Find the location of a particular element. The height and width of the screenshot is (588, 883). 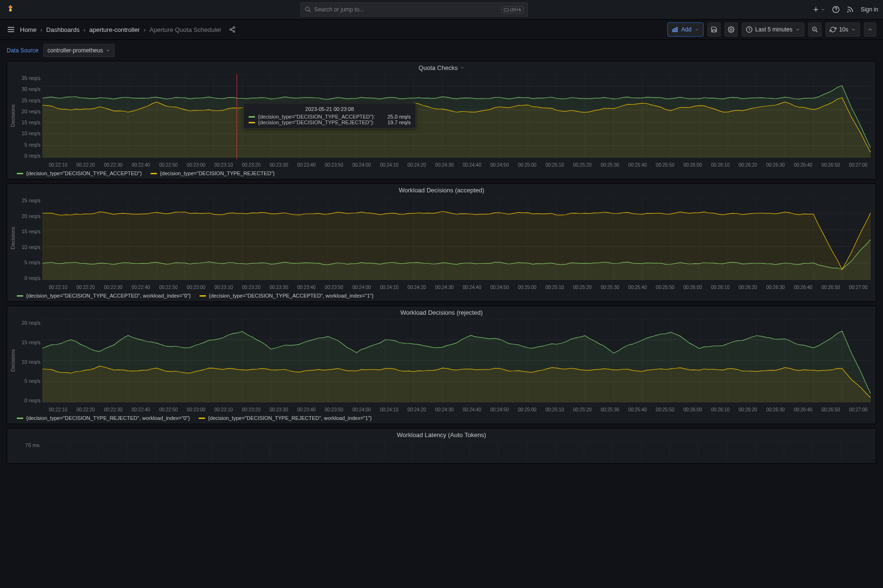

add-panel-button: Add is located at coordinates (685, 30).